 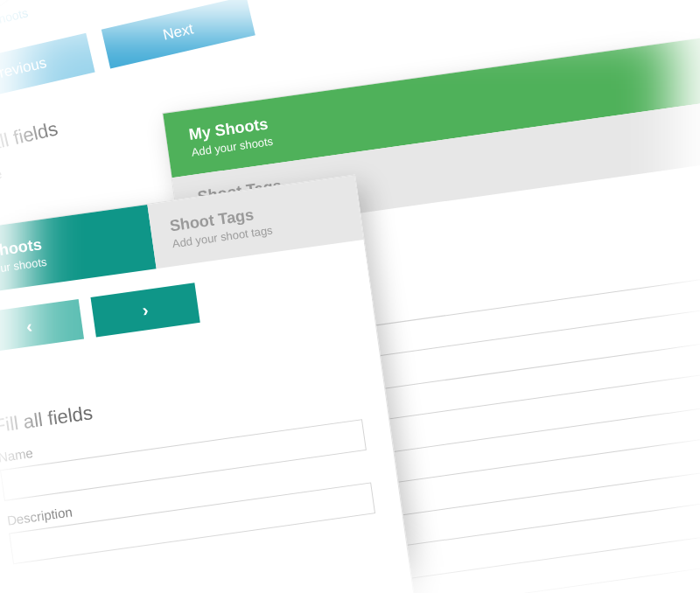 I want to click on chevron-left-icon: ‹, so click(x=30, y=326).